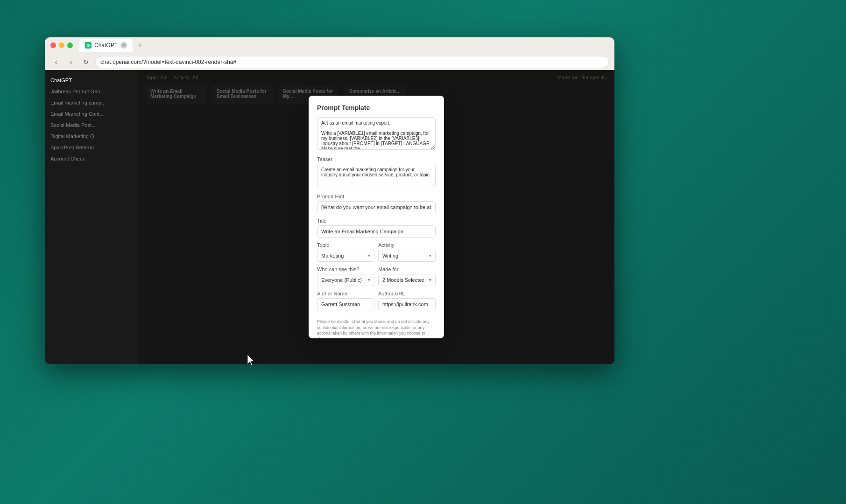  I want to click on topic-activity-row: Topic Marketing ▼ Activity, so click(376, 254).